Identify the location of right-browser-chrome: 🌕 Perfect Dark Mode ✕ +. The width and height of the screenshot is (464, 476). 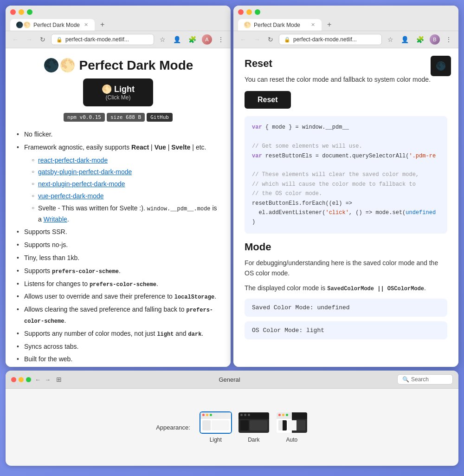
(346, 19).